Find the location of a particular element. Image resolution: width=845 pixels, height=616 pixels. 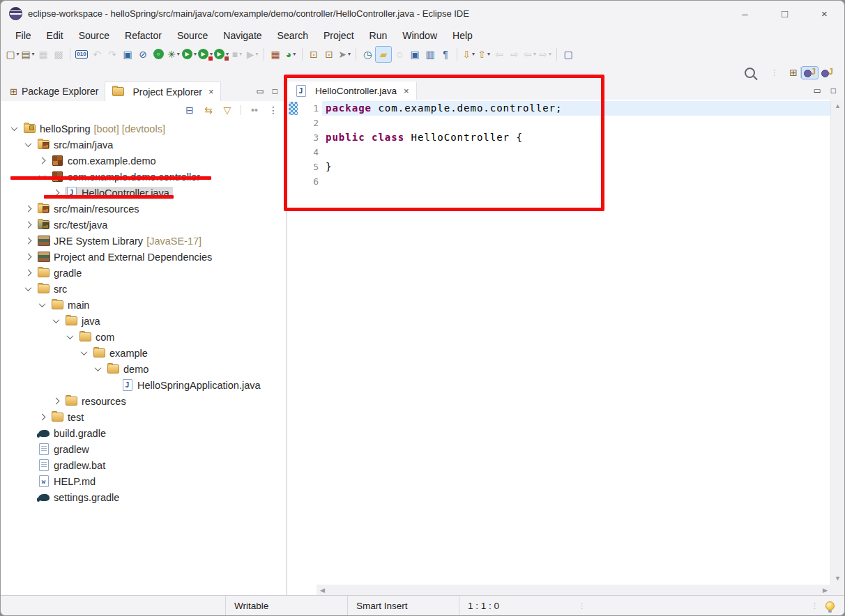

java-browsing-perspective: J is located at coordinates (827, 72).